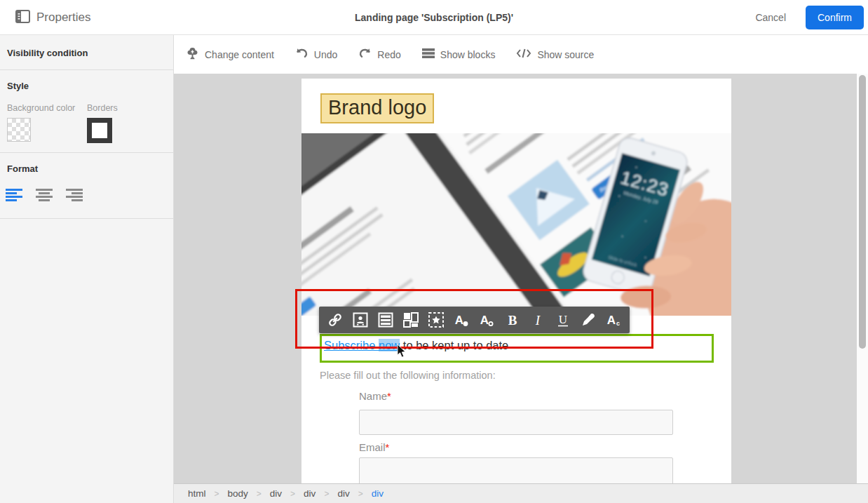  What do you see at coordinates (555, 55) in the screenshot?
I see `show-source-button: Show source` at bounding box center [555, 55].